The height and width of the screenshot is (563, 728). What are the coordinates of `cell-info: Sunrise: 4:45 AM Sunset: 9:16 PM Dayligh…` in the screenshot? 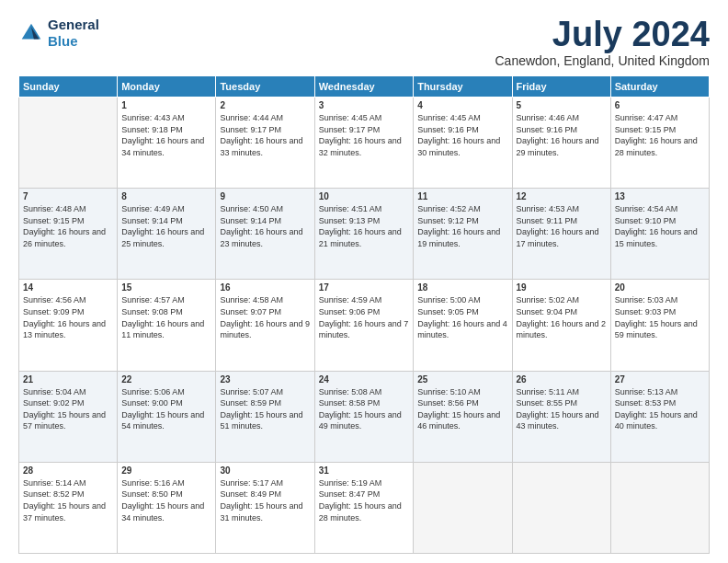 It's located at (462, 135).